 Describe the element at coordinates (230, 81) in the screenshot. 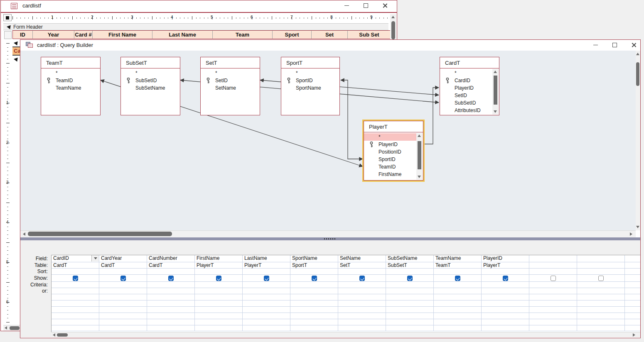

I see `table-field-setid: SetID` at that location.